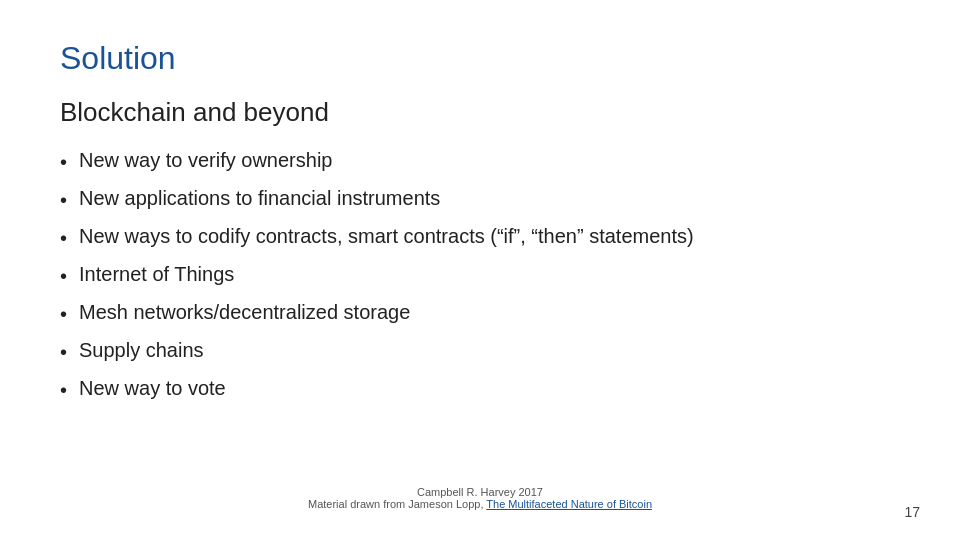 The image size is (960, 540). What do you see at coordinates (912, 512) in the screenshot?
I see `page-number: 17` at bounding box center [912, 512].